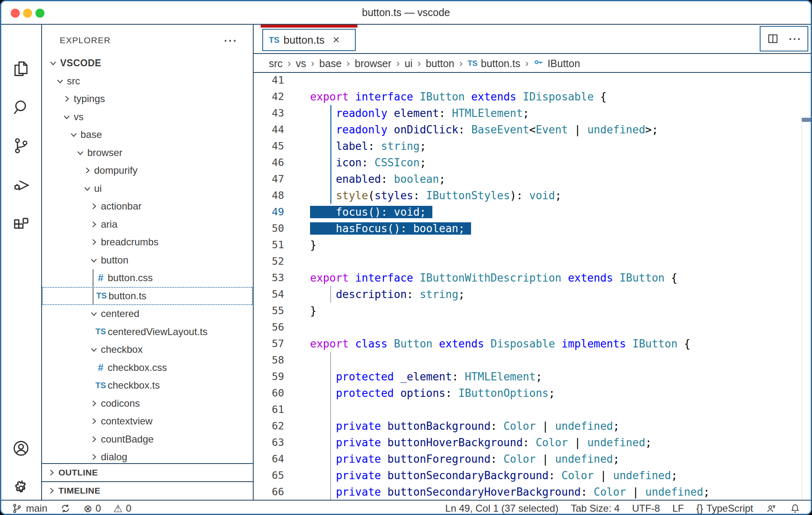 This screenshot has width=812, height=515. I want to click on breadcrumb-item-button-ts: TSbutton.ts, so click(494, 63).